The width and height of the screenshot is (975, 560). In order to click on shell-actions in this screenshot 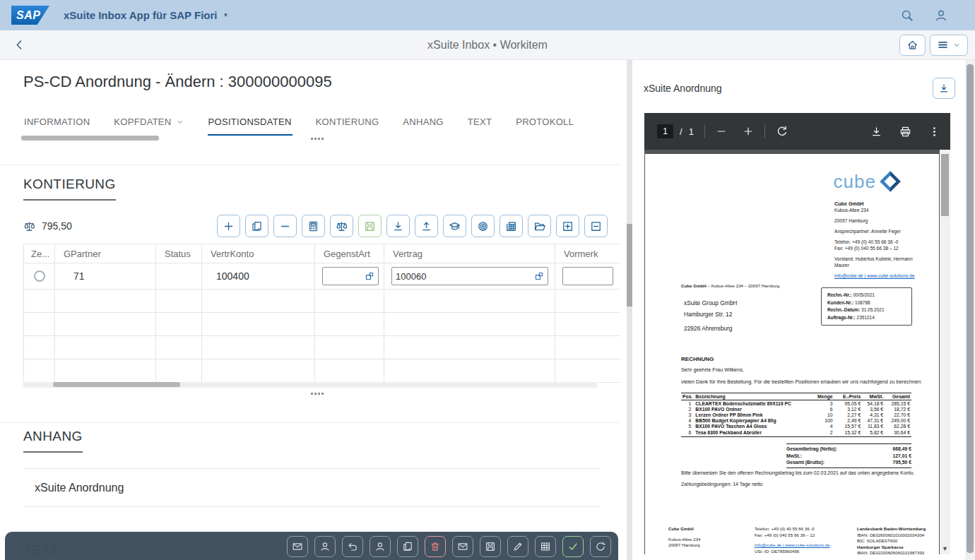, I will do `click(932, 16)`.